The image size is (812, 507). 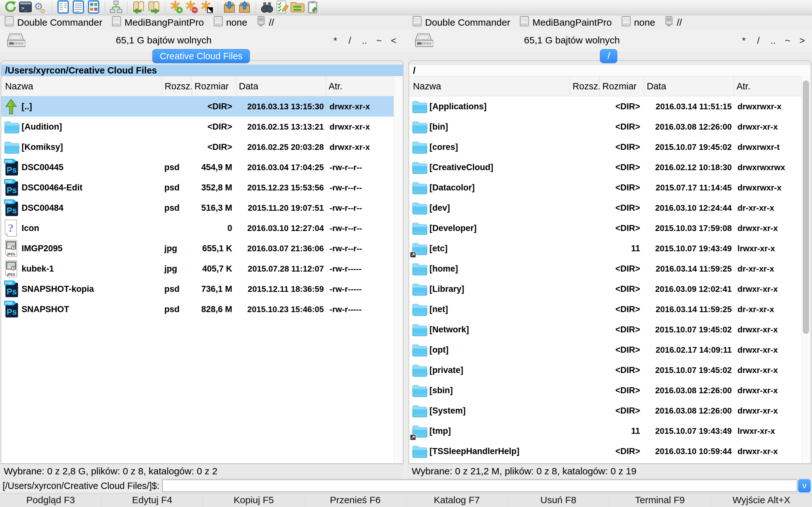 I want to click on select-invert-button, so click(x=207, y=7).